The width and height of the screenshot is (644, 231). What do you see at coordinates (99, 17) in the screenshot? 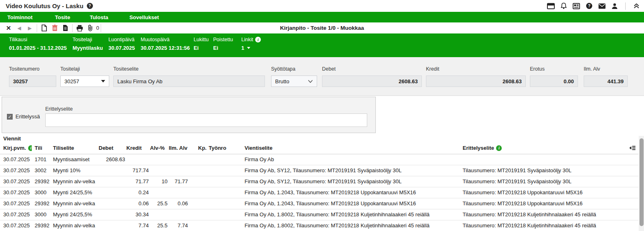
I see `menu-tulosta: Tulosta` at bounding box center [99, 17].